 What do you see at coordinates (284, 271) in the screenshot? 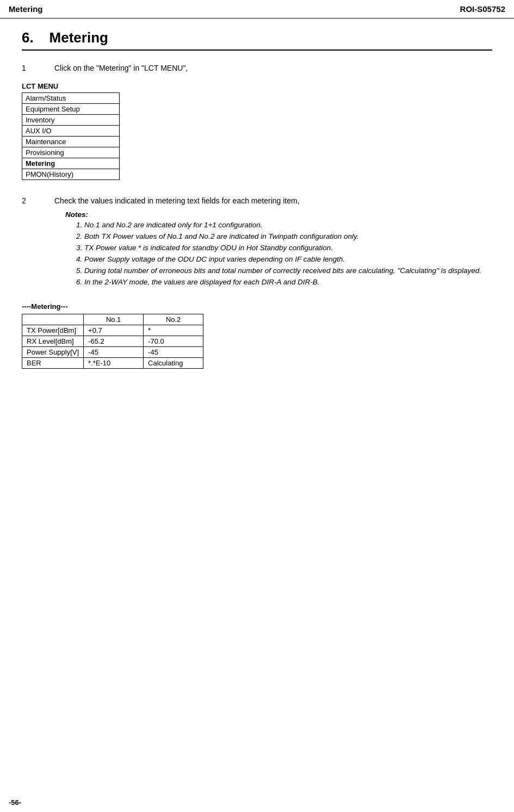
I see `note-item: 5. During total number of erroneous bits…` at bounding box center [284, 271].